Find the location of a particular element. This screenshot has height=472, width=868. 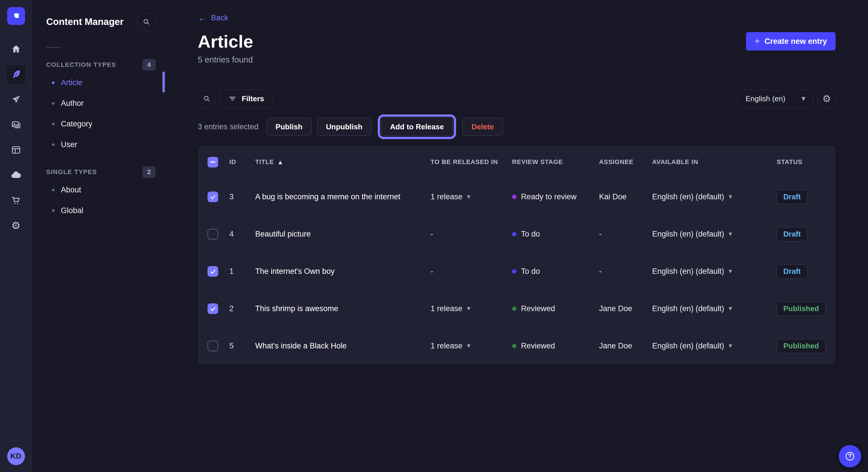

sidebar-item-author: Author is located at coordinates (98, 103).